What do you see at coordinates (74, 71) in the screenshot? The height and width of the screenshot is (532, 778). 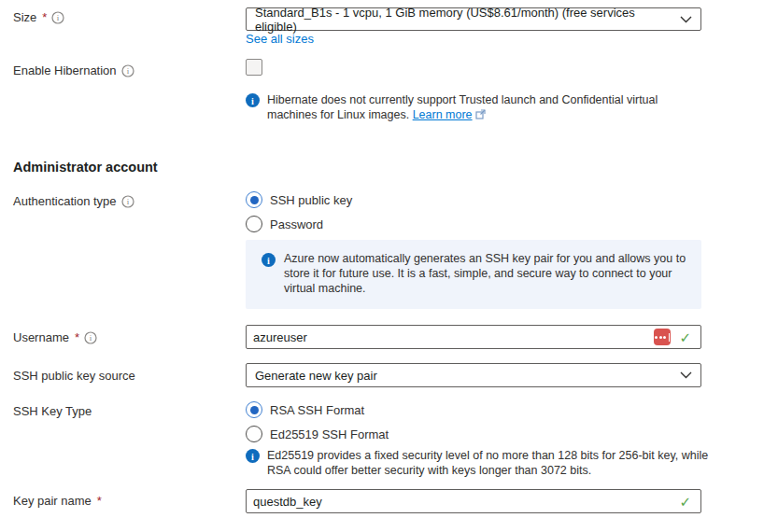 I see `hibernation-label: Enable Hibernation i` at bounding box center [74, 71].